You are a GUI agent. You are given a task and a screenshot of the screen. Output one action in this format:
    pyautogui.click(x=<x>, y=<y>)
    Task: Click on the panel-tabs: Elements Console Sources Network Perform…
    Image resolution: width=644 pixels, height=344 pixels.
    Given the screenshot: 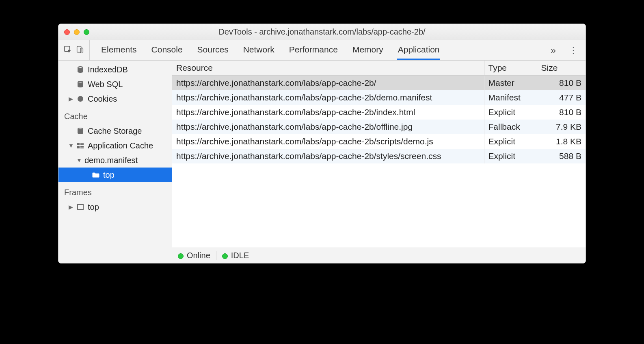 What is the action you would take?
    pyautogui.click(x=322, y=50)
    